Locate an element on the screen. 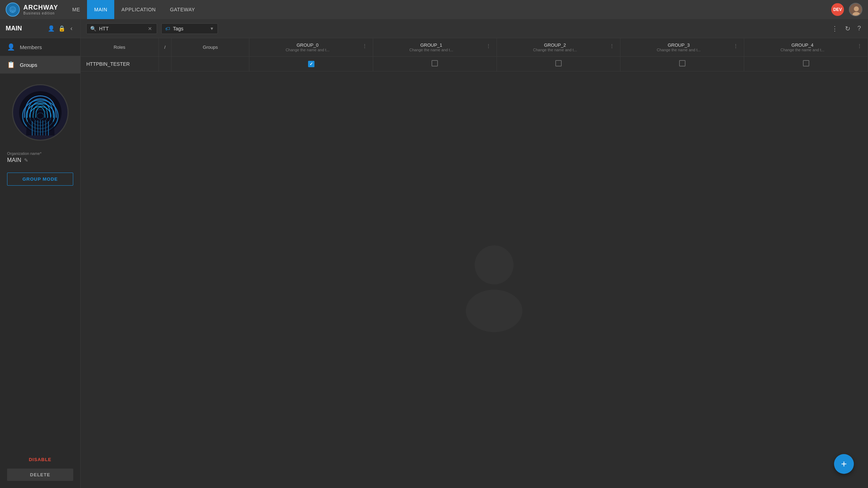 The height and width of the screenshot is (488, 868). col-group-2: GROUP_2 Change the name and t... ⋮ is located at coordinates (559, 47).